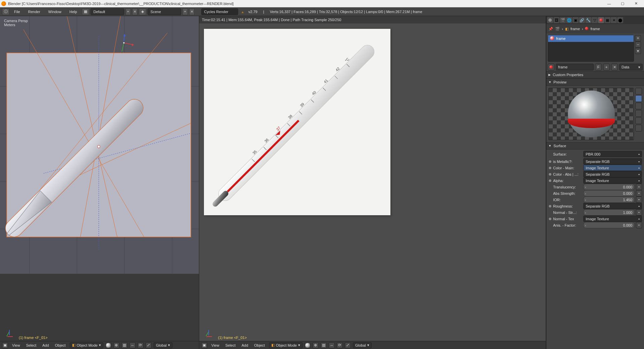  What do you see at coordinates (231, 345) in the screenshot?
I see `renderview-menu-select: Select` at bounding box center [231, 345].